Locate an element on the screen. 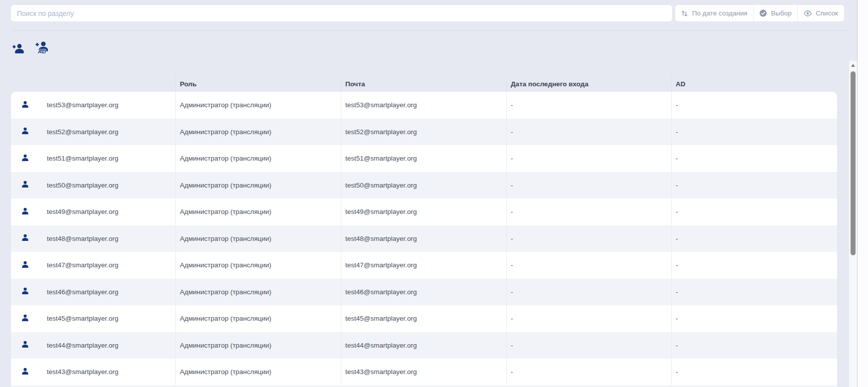 This screenshot has width=868, height=387. table-row: test53@smartplayer.org Администратор (тр… is located at coordinates (424, 105).